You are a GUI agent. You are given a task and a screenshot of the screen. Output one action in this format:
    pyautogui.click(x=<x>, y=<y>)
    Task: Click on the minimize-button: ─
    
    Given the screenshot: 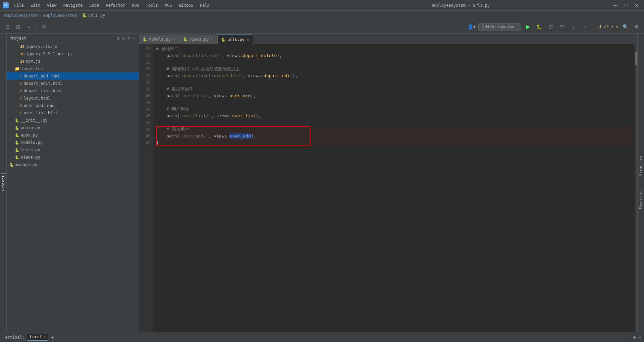 What is the action you would take?
    pyautogui.click(x=615, y=5)
    